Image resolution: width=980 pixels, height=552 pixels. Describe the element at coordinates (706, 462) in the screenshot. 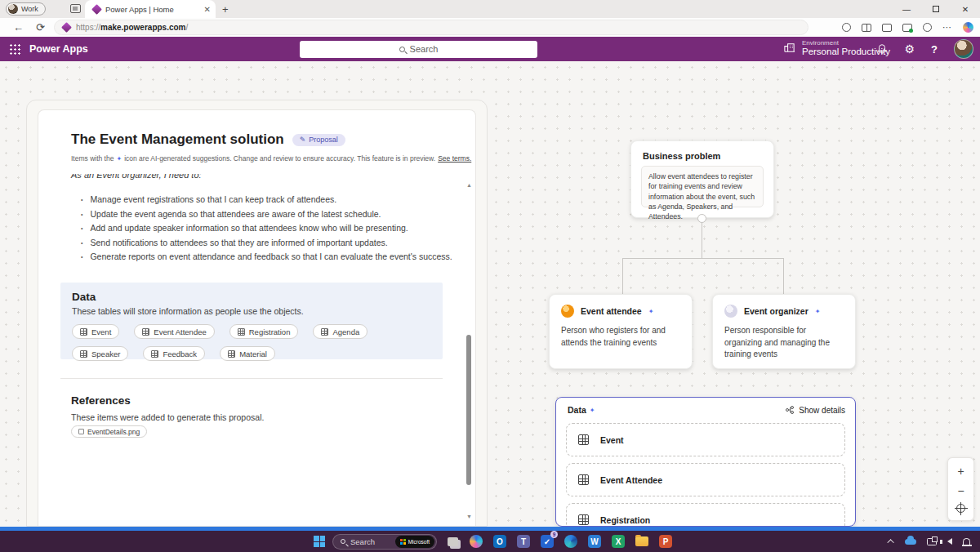

I see `data-panel: Data ✦ Show details Event Event Attendee…` at that location.